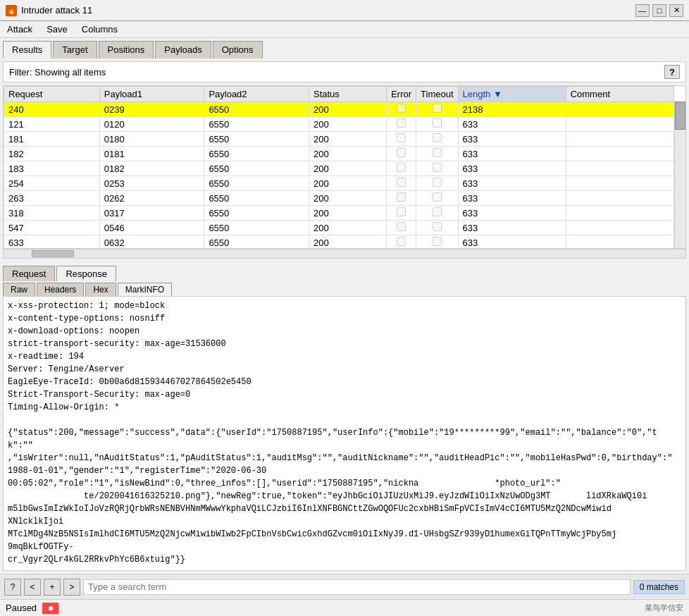  I want to click on col-timeout: Timeout, so click(437, 94).